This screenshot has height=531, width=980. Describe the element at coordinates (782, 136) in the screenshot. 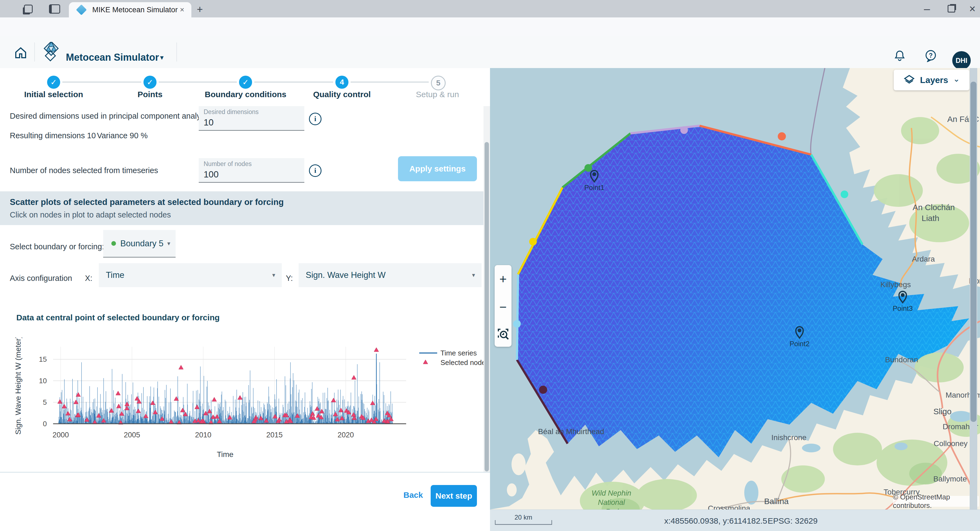

I see `boundary-vertex-orange` at that location.